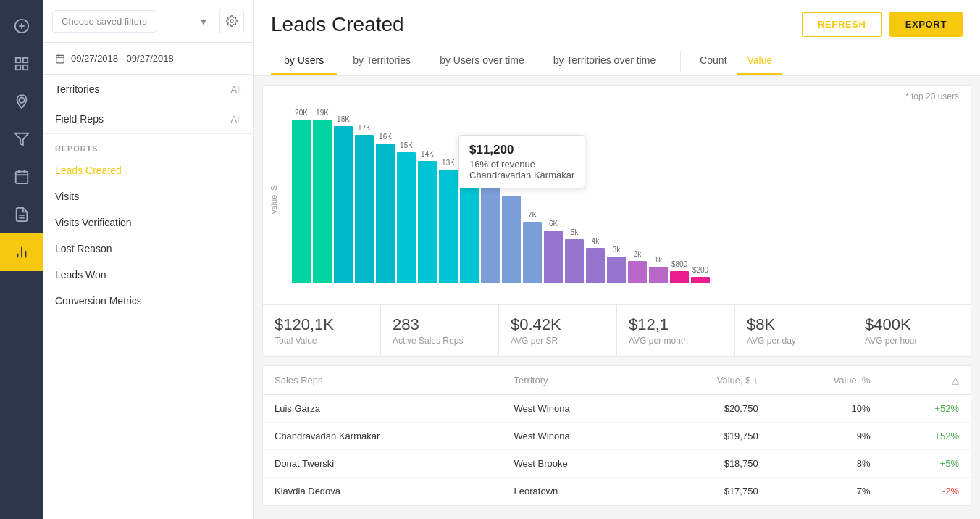 This screenshot has width=980, height=519. I want to click on field-reps-filter-row: Field Reps All, so click(148, 119).